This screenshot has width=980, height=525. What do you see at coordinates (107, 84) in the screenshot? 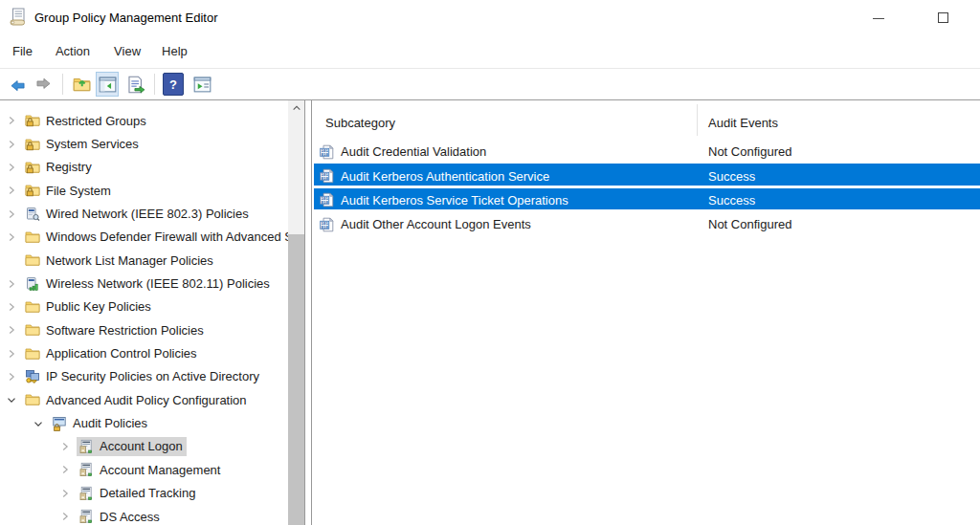
I see `show-console-tree-button` at bounding box center [107, 84].